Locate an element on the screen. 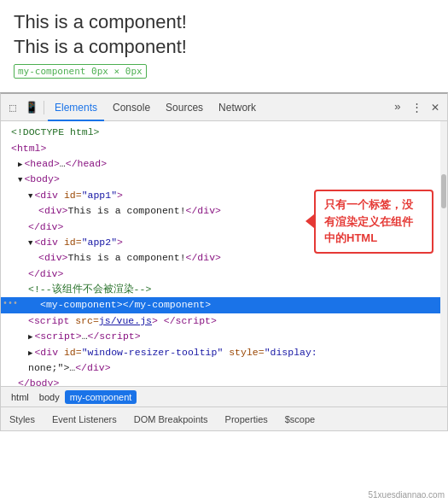 The height and width of the screenshot is (503, 448). triangle-body: ▼ is located at coordinates (20, 180).